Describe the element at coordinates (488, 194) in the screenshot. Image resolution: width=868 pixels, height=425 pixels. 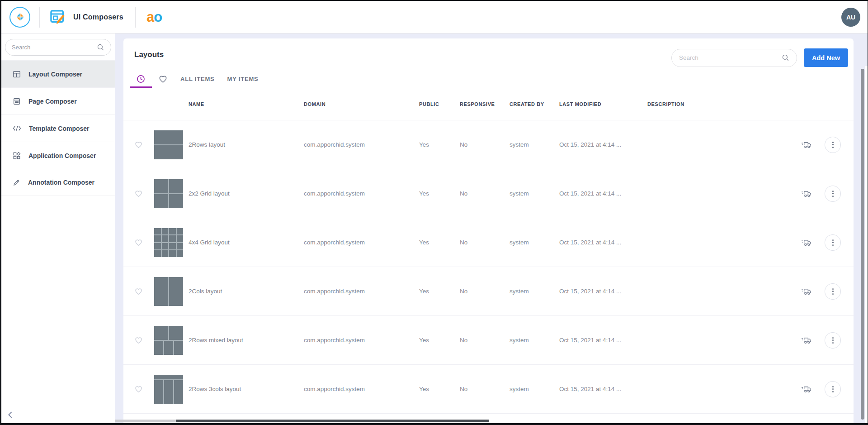
I see `table-row: 2x2 Grid layoutcom.apporchid.systemYesNo…` at that location.